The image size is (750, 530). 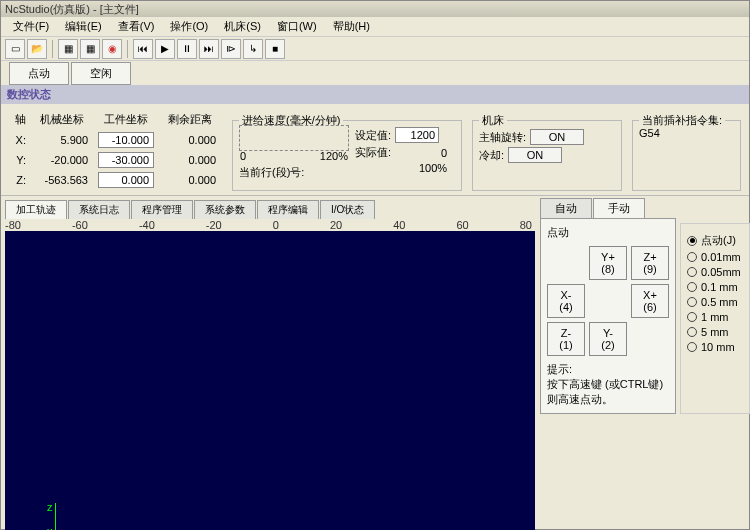 What do you see at coordinates (348, 210) in the screenshot?
I see `tab-io-state: I/O状态` at bounding box center [348, 210].